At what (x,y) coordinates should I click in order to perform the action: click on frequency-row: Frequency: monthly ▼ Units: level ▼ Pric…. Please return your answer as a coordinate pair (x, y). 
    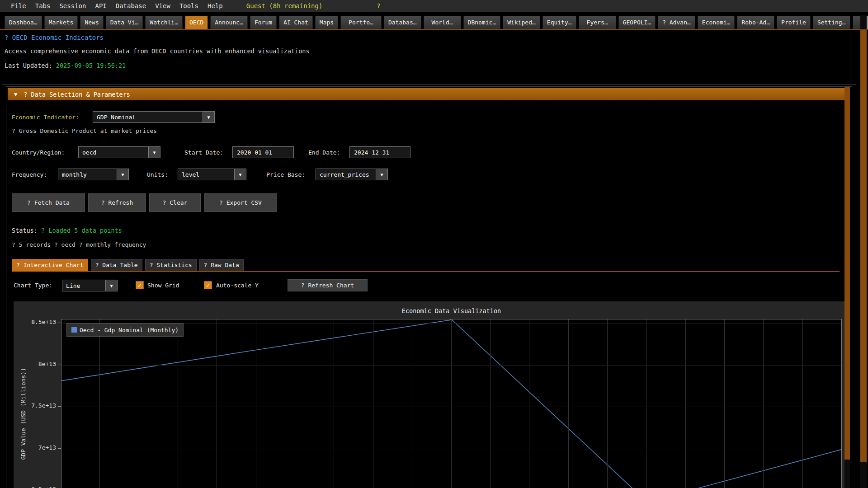
    Looking at the image, I should click on (425, 174).